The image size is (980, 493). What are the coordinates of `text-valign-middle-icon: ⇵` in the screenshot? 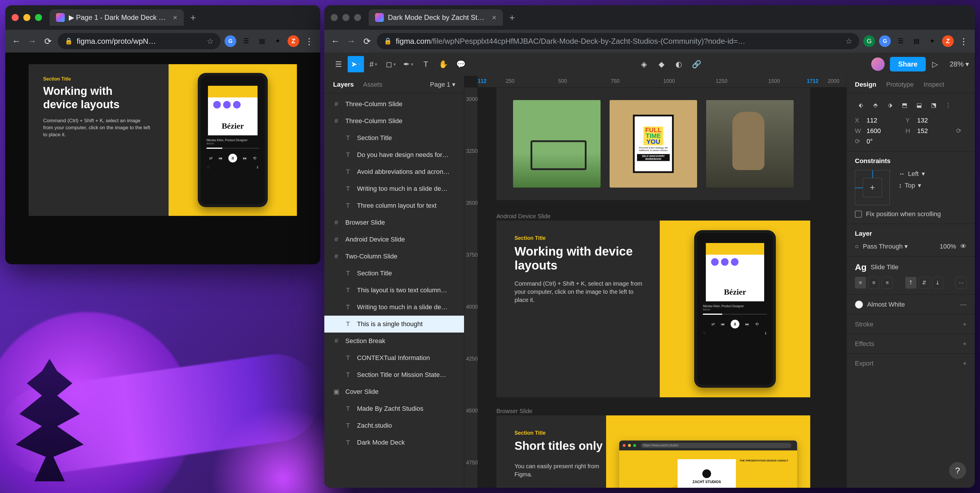 It's located at (924, 283).